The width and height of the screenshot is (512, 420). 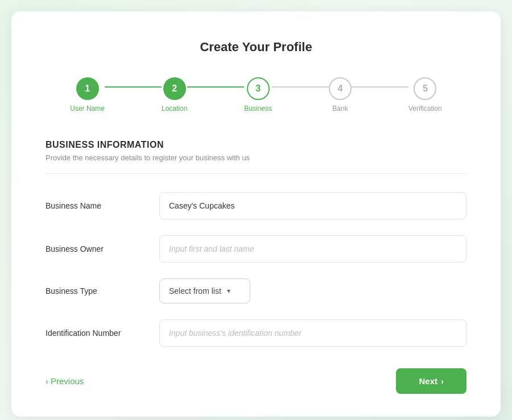 I want to click on page-title: Create Your Profile, so click(x=256, y=47).